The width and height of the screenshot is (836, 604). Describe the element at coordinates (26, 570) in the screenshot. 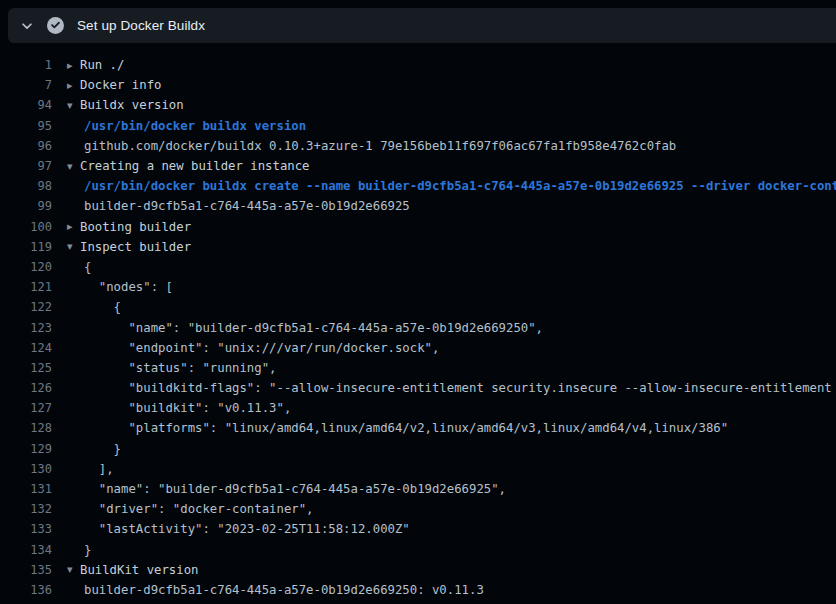

I see `line-number: 135` at that location.